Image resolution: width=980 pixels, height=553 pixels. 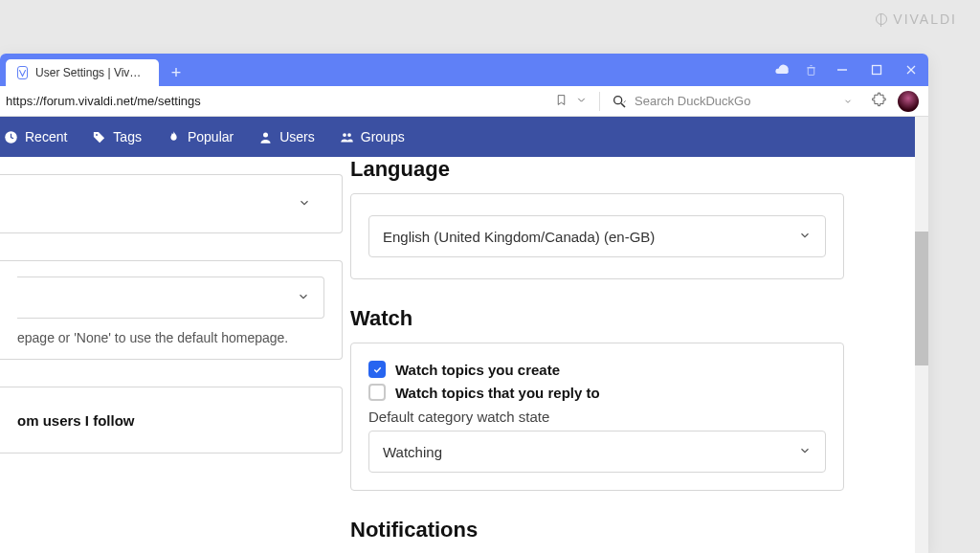 What do you see at coordinates (464, 70) in the screenshot?
I see `titlebar: User Settings | Vivaldi Forum +` at bounding box center [464, 70].